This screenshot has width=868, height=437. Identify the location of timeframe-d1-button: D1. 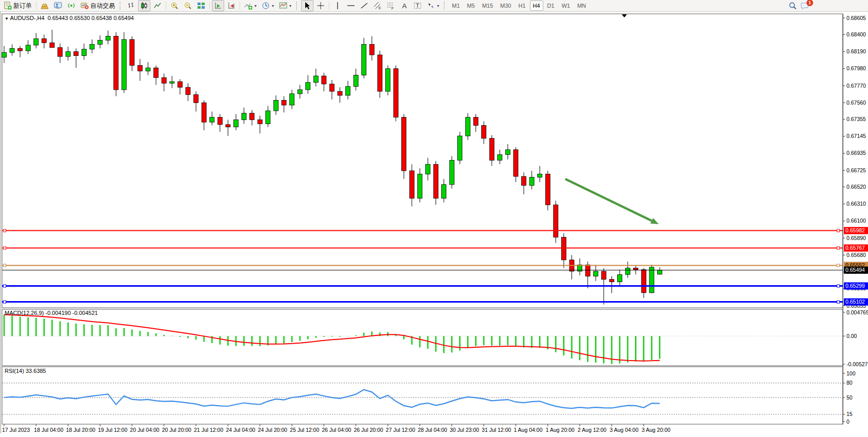
(551, 6).